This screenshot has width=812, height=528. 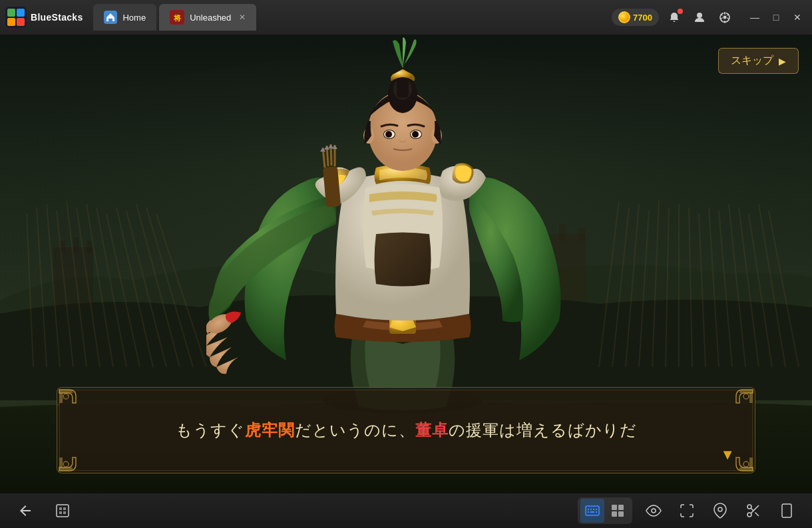 What do you see at coordinates (725, 17) in the screenshot?
I see `settings-button` at bounding box center [725, 17].